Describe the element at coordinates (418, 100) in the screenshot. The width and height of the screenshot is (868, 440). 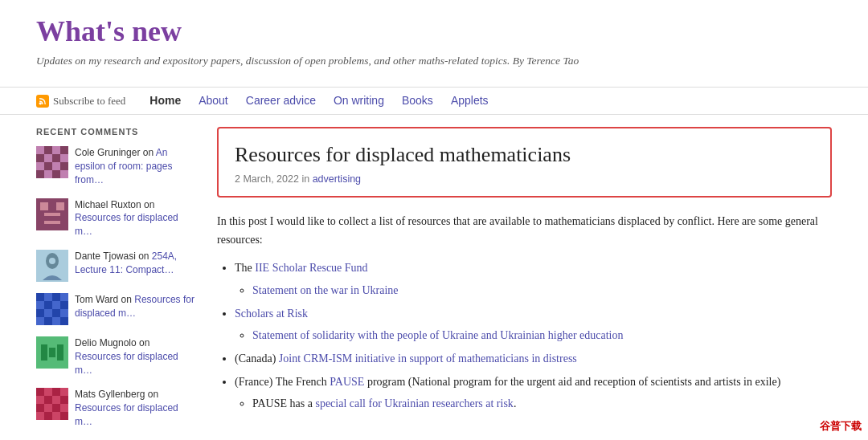
I see `nav-books: Books` at that location.